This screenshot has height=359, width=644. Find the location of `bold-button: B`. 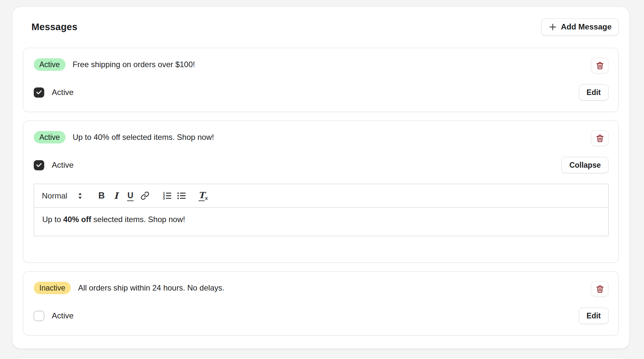

bold-button: B is located at coordinates (102, 196).